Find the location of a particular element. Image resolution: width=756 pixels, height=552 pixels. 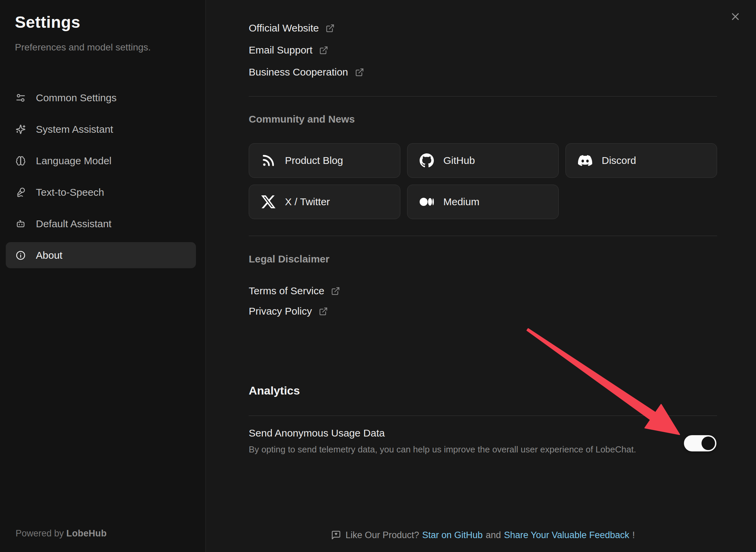

analytics-heading: Analytics is located at coordinates (274, 391).